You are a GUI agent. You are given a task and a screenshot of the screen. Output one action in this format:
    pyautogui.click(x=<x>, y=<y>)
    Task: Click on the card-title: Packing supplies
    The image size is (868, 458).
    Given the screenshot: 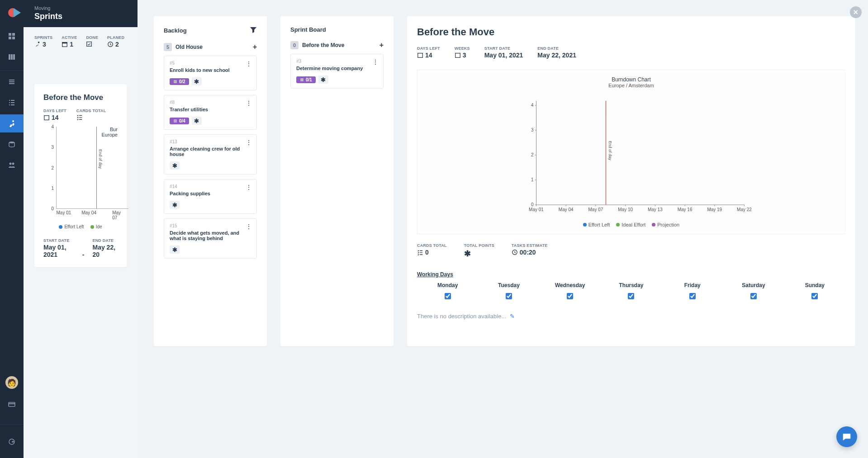 What is the action you would take?
    pyautogui.click(x=210, y=194)
    